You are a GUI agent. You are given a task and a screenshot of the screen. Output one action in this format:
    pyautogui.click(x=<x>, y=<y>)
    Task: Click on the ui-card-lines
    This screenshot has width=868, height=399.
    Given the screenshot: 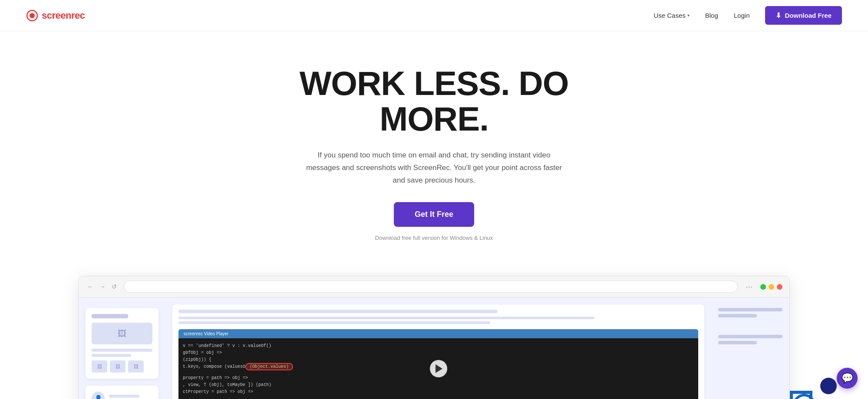 What is the action you would take?
    pyautogui.click(x=122, y=353)
    